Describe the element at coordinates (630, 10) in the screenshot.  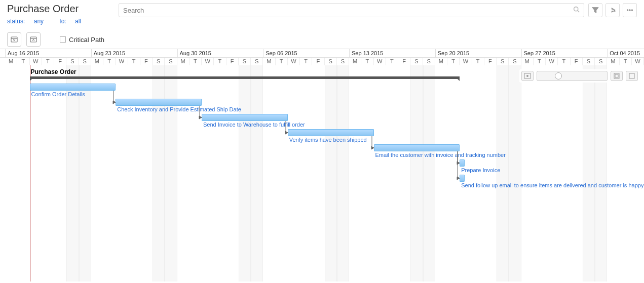
I see `more-menu-button` at that location.